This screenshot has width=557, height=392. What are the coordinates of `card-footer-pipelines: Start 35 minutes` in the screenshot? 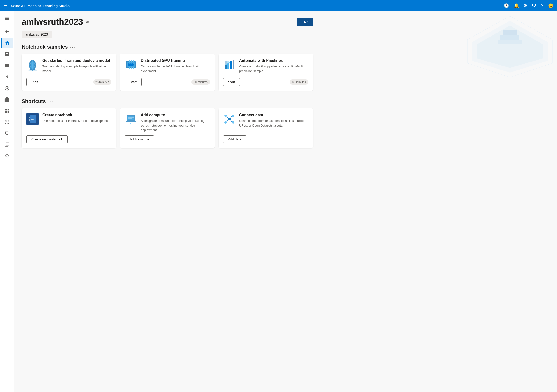 It's located at (266, 82).